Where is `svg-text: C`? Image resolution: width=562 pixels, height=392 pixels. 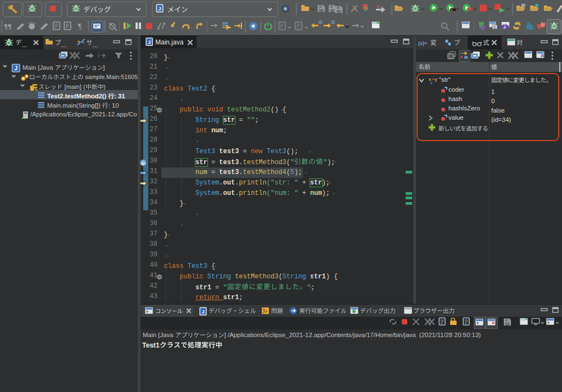
svg-text: C is located at coordinates (495, 27).